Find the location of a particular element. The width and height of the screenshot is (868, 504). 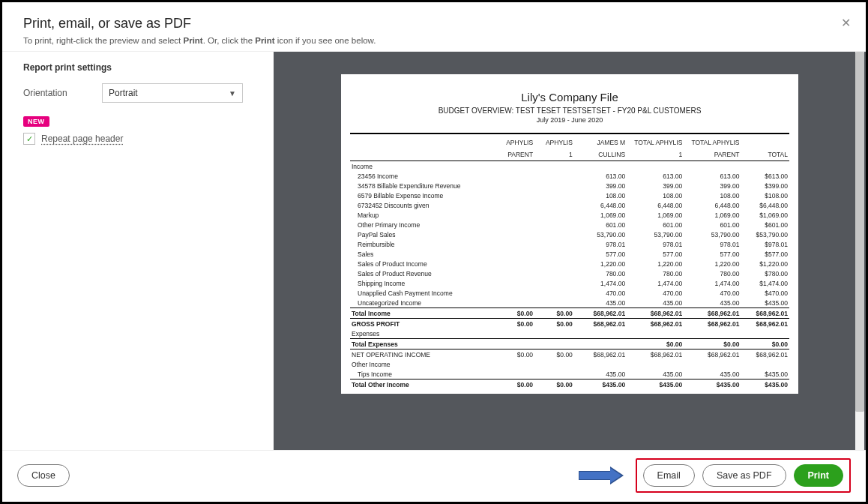

report-subtitle: BUDGET OVERVIEW: TEST TESET TESTSETSET -… is located at coordinates (570, 111).